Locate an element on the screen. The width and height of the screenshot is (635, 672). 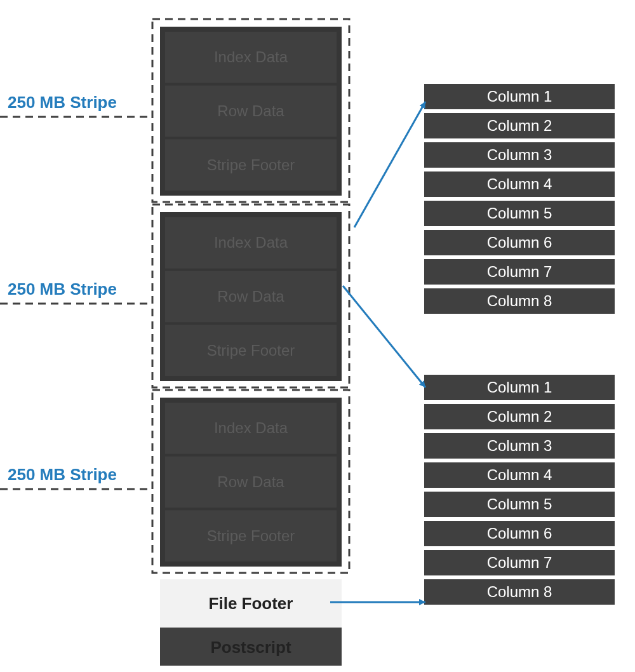
stripe-2: Index DataRow DataStripe Footer250 MB St… is located at coordinates (175, 296).